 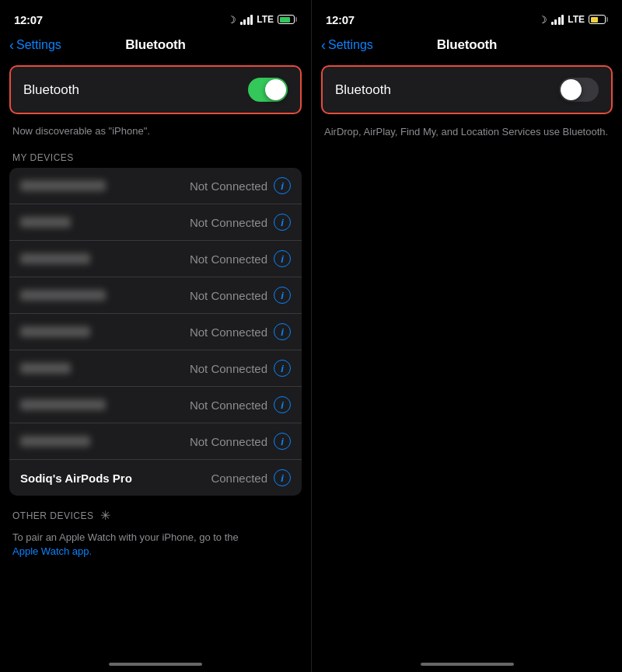 I want to click on info-icon-airpods: i, so click(x=282, y=478).